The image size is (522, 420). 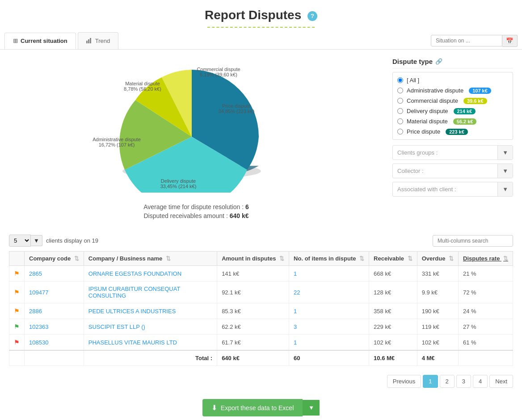 I want to click on col-disputes-rate: Disputes rate ⇅, so click(x=486, y=259).